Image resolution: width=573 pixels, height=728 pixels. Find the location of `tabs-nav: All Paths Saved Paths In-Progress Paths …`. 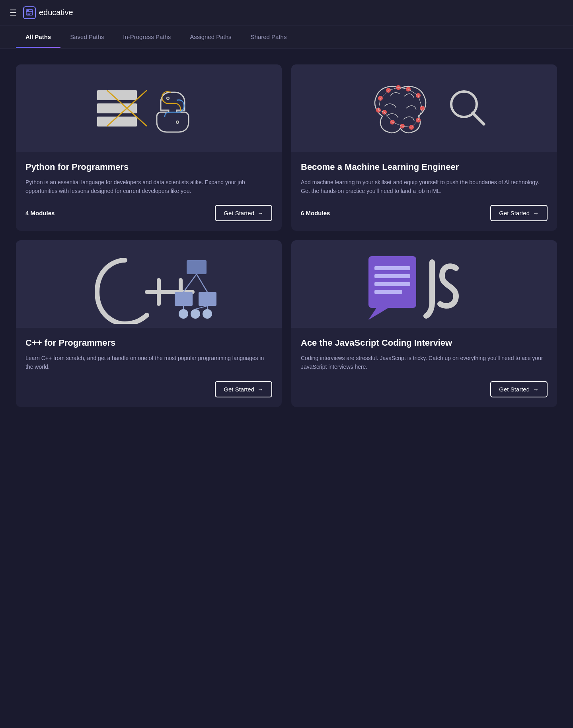

tabs-nav: All Paths Saved Paths In-Progress Paths … is located at coordinates (286, 37).